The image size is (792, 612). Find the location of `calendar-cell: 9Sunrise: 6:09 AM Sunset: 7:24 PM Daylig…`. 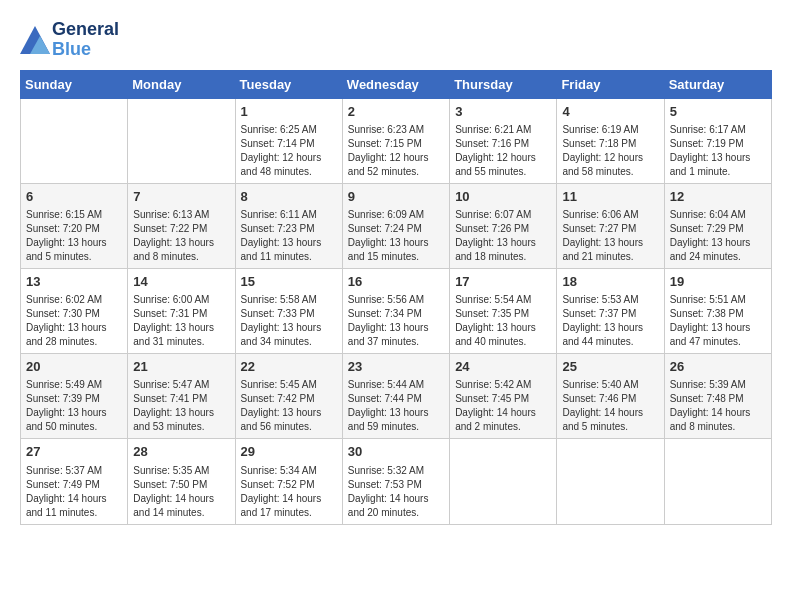

calendar-cell: 9Sunrise: 6:09 AM Sunset: 7:24 PM Daylig… is located at coordinates (396, 226).